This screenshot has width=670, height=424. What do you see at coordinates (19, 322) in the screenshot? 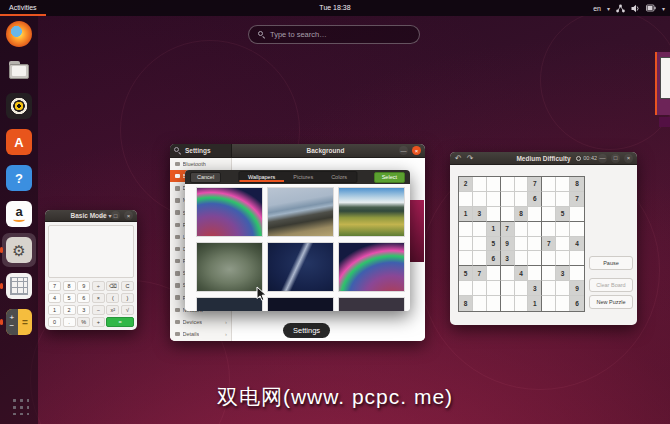
I see `dock-item-calculator: +−=` at bounding box center [19, 322].